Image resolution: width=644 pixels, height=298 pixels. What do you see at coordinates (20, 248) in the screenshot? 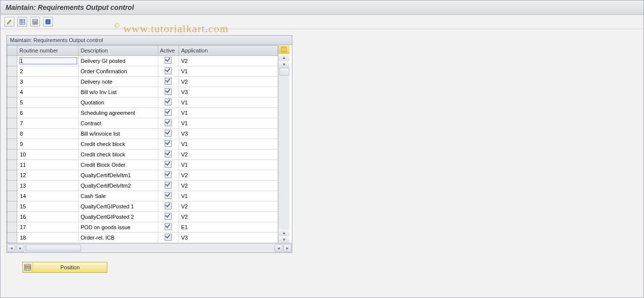
I see `hscroll-right-icon: ▸` at bounding box center [20, 248].